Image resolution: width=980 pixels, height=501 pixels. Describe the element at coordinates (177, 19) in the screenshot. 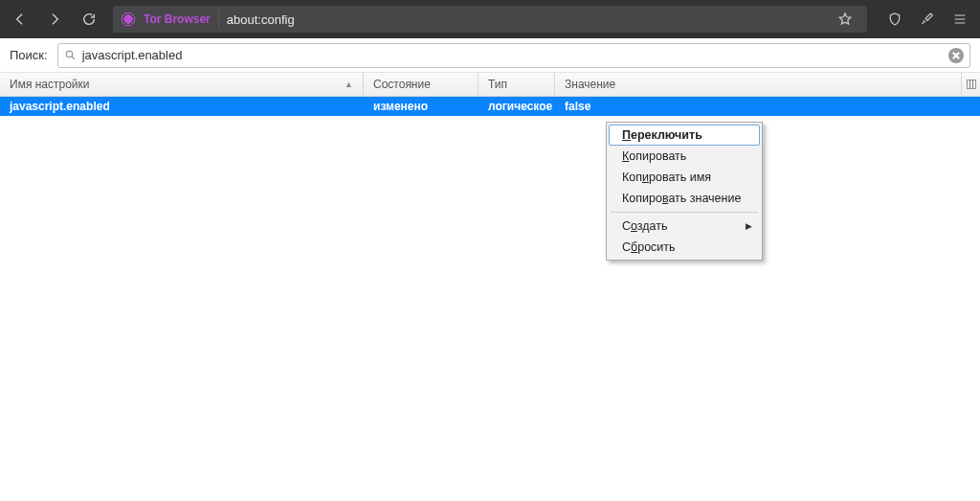

I see `browser-brand: Tor Browser` at that location.